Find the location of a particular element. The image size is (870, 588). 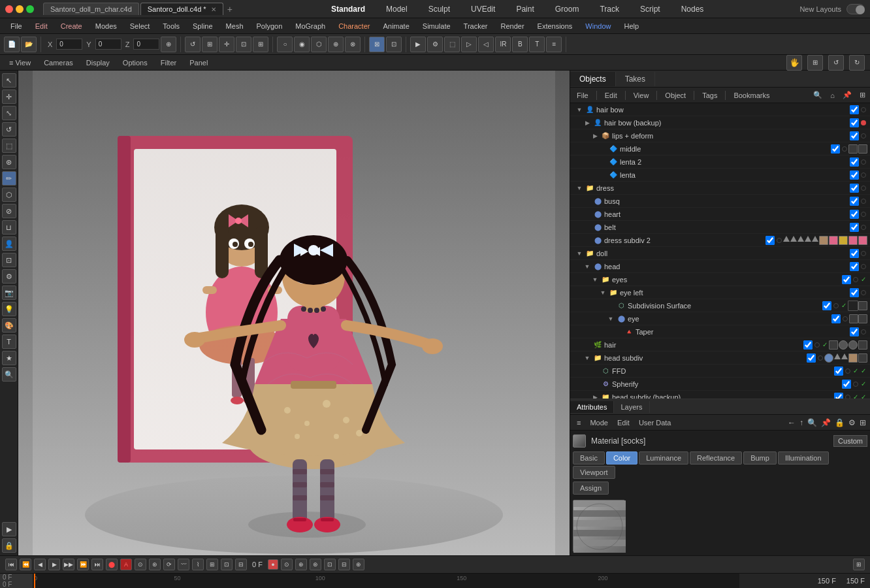

tree-row-lenta2: 🔷 lenta 2 is located at coordinates (720, 162).